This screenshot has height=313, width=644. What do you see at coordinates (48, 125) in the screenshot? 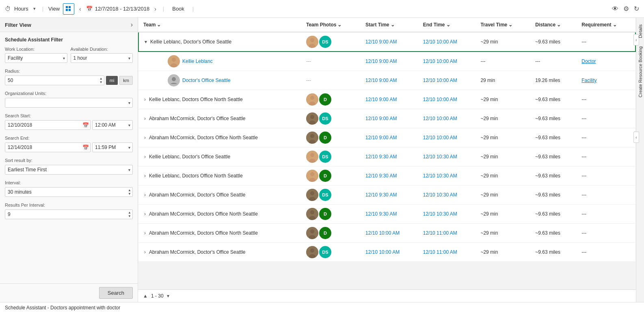
I see `search-start-date-input` at bounding box center [48, 125].